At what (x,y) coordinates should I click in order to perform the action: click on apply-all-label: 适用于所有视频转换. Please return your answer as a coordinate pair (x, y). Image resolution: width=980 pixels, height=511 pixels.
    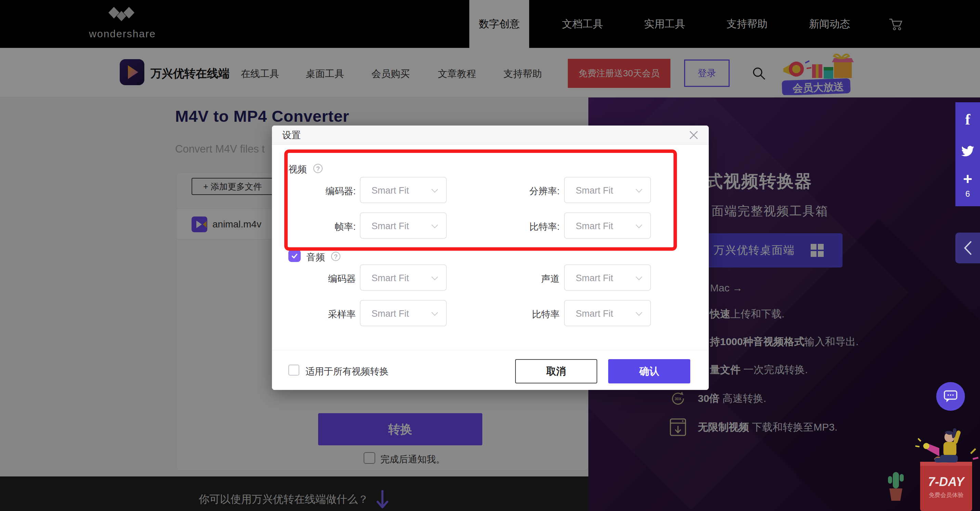
    Looking at the image, I should click on (347, 371).